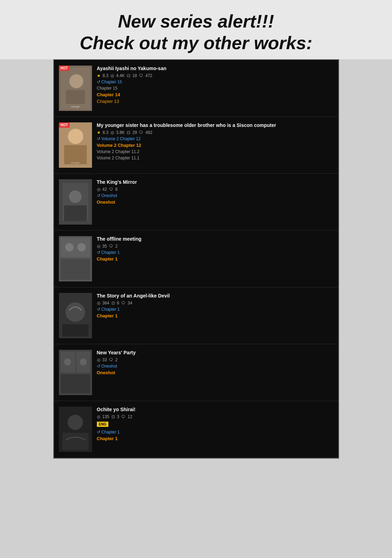 This screenshot has height=558, width=392. What do you see at coordinates (215, 139) in the screenshot?
I see `latest-2: ↺ Volume 2 Chapter 12` at bounding box center [215, 139].